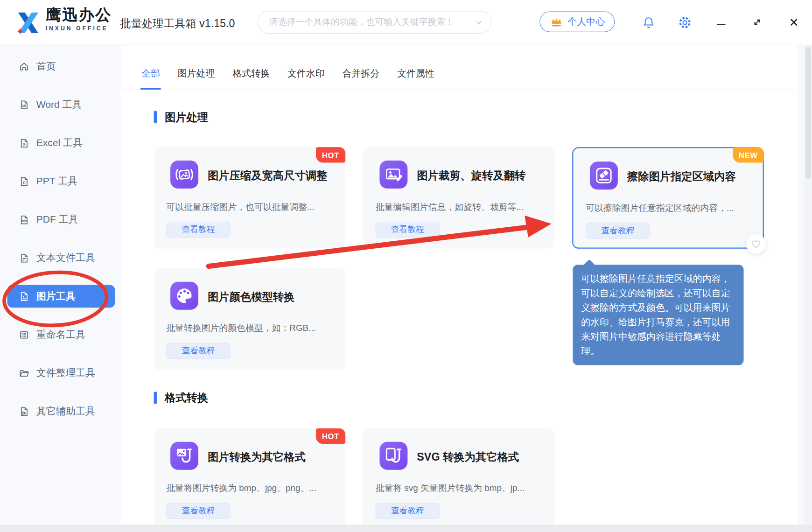 This screenshot has height=532, width=812. I want to click on favorite-heart-icon, so click(756, 244).